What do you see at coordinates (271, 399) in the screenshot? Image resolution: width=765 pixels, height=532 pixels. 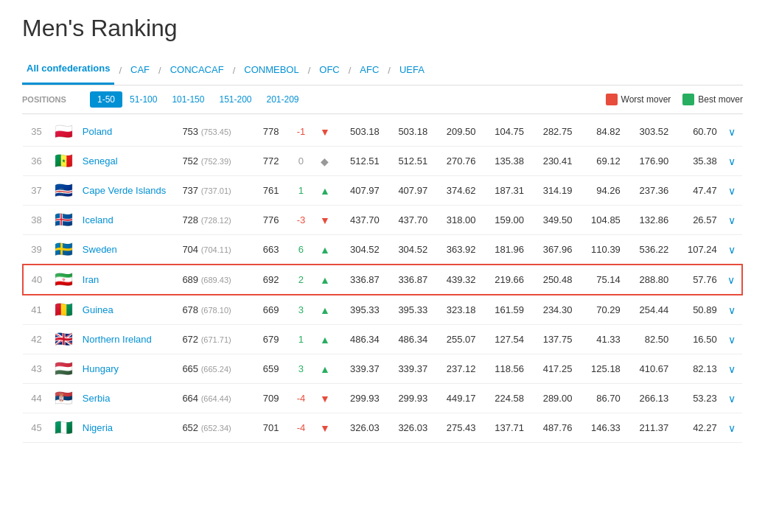 I see `previous-rank: 709` at bounding box center [271, 399].